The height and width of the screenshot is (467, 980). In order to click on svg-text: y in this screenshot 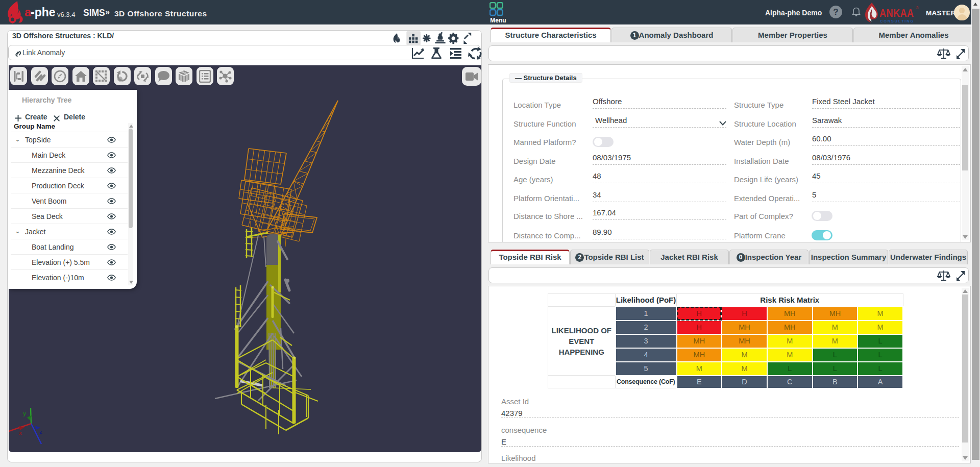, I will do `click(24, 413)`.